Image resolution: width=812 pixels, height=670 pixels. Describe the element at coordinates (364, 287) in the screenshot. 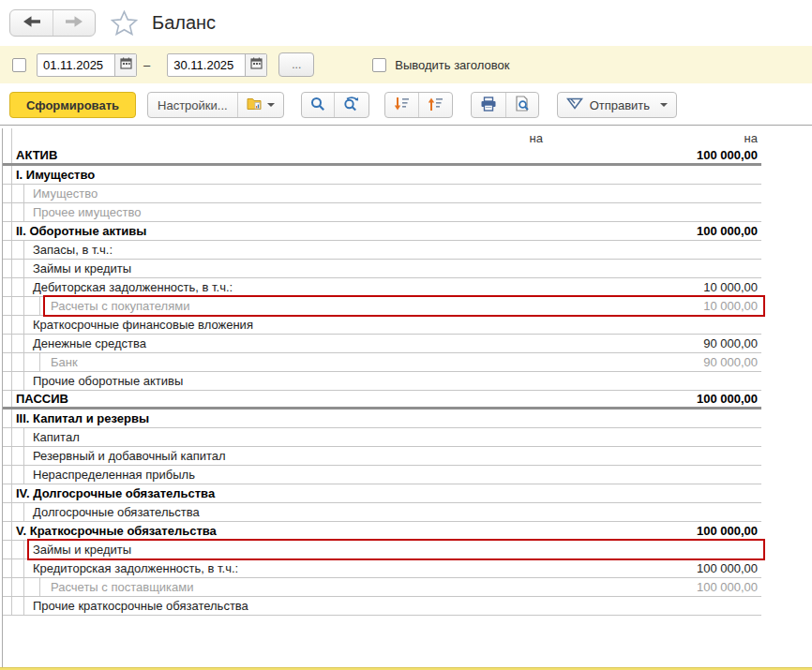

I see `row-label: Дебиторская задолженность, в т.ч.:` at that location.